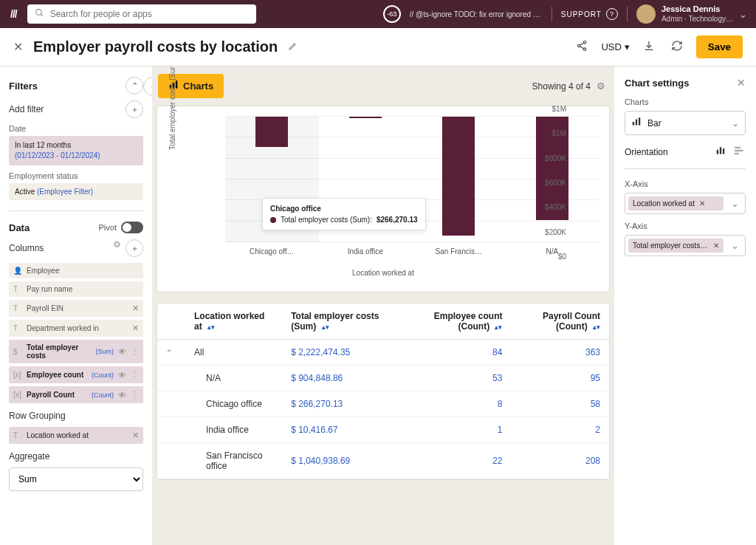  What do you see at coordinates (740, 152) in the screenshot?
I see `orientation-horizontal-icon` at bounding box center [740, 152].